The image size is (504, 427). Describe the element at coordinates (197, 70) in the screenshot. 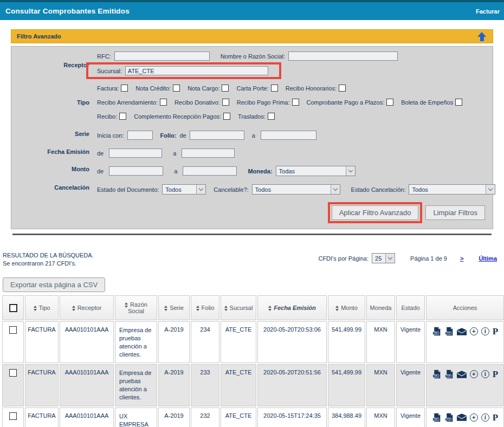

I see `sucursal-input` at that location.